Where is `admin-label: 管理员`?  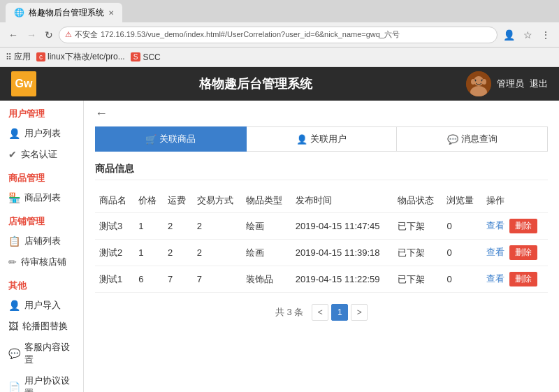
admin-label: 管理员 is located at coordinates (510, 84).